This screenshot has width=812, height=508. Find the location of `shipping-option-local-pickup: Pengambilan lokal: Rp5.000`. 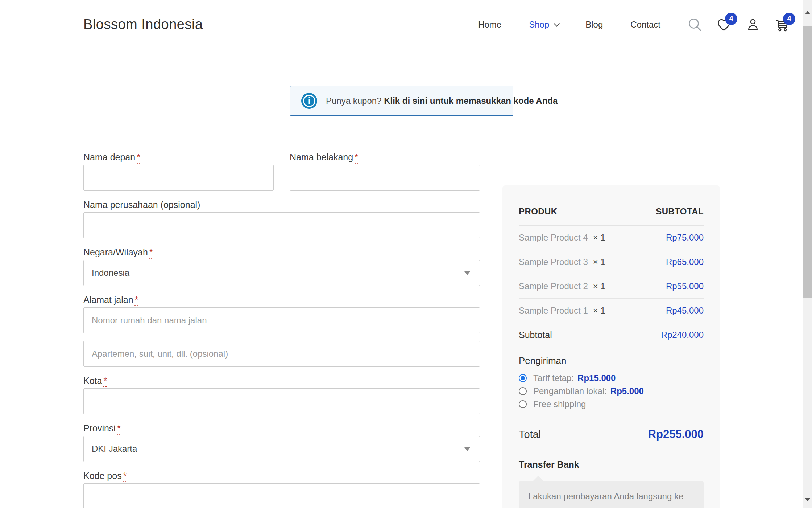

shipping-option-local-pickup: Pengambilan lokal: Rp5.000 is located at coordinates (611, 391).